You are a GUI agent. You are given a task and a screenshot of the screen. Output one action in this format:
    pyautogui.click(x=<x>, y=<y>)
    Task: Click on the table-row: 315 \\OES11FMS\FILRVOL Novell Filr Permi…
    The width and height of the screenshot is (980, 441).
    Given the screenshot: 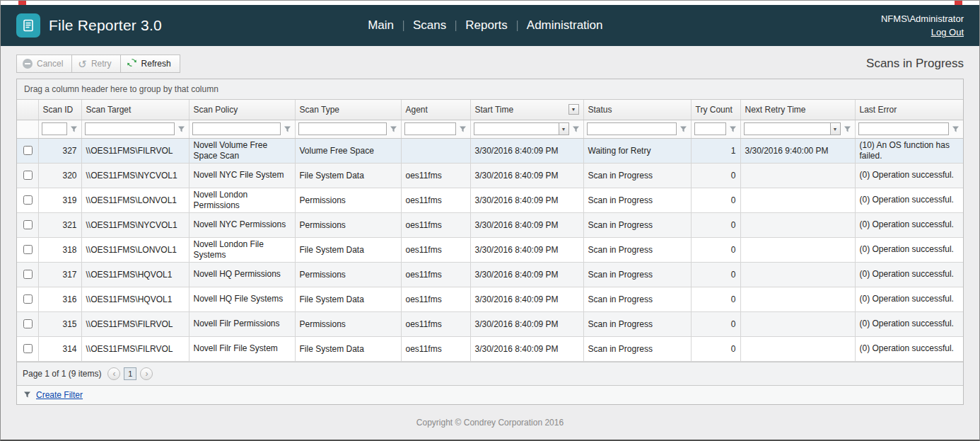 What is the action you would take?
    pyautogui.click(x=490, y=324)
    